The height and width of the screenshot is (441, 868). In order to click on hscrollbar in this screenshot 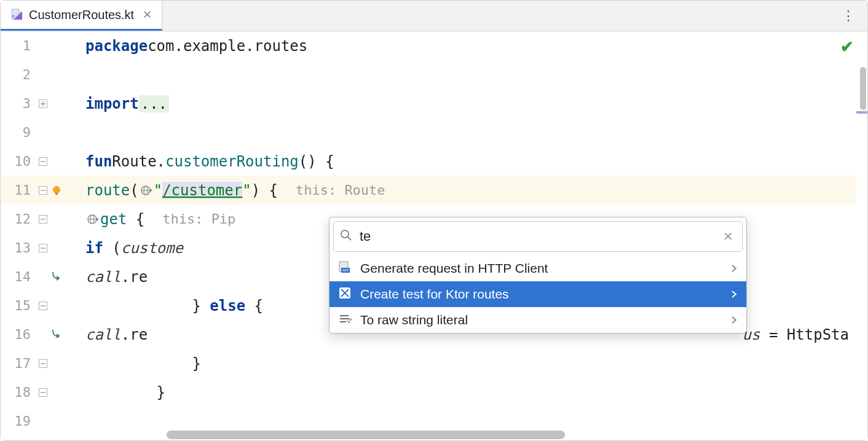, I will do `click(510, 435)`.